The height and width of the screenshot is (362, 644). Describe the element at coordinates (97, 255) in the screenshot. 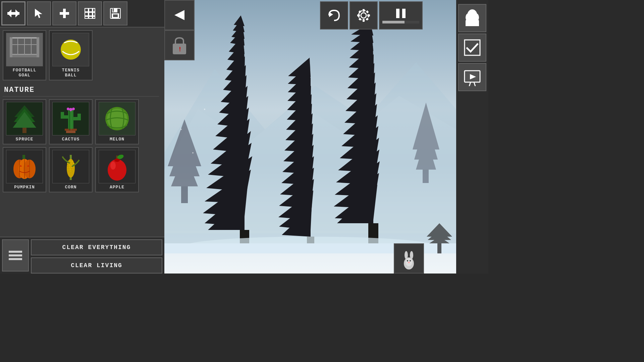

I see `clear-buttons: CLEAR EVERYTHING CLEAR LIVING` at that location.